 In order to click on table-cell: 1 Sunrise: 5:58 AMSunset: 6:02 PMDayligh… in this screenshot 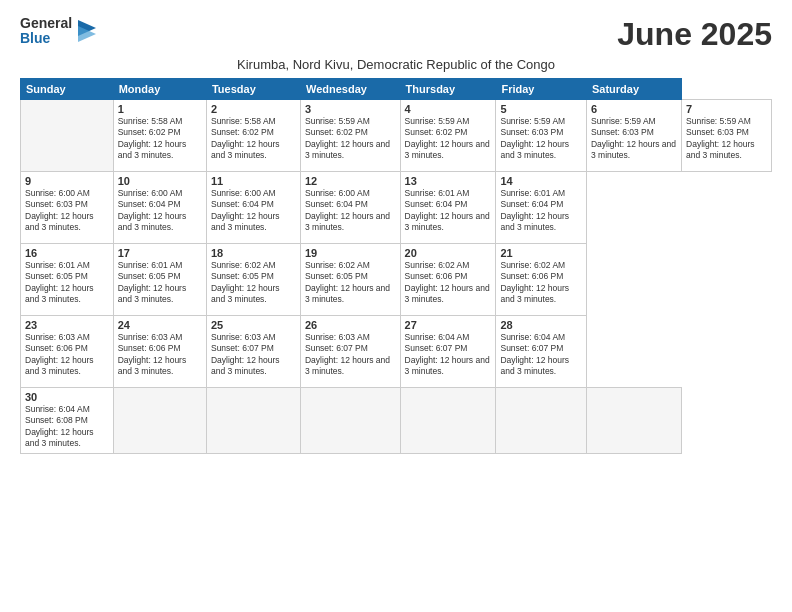, I will do `click(160, 136)`.